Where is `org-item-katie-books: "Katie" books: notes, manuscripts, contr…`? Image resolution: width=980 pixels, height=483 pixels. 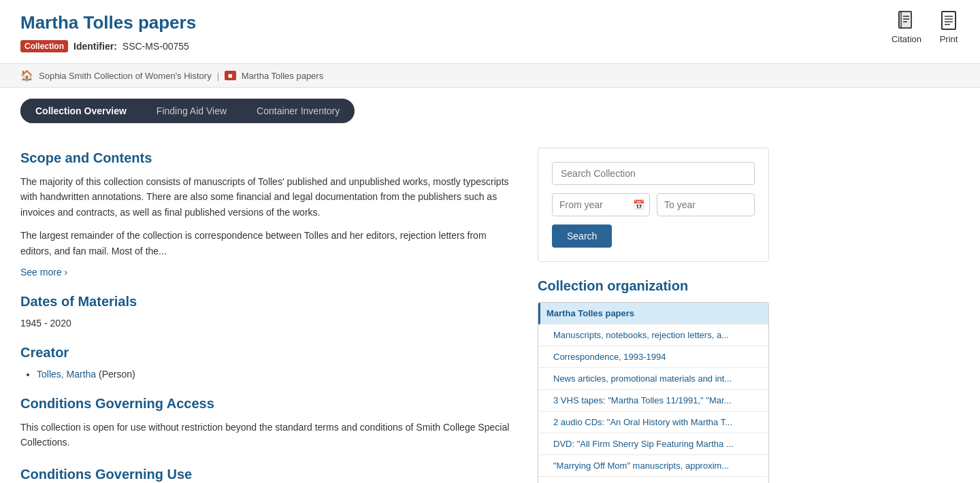 org-item-katie-books: "Katie" books: notes, manuscripts, contr… is located at coordinates (653, 480).